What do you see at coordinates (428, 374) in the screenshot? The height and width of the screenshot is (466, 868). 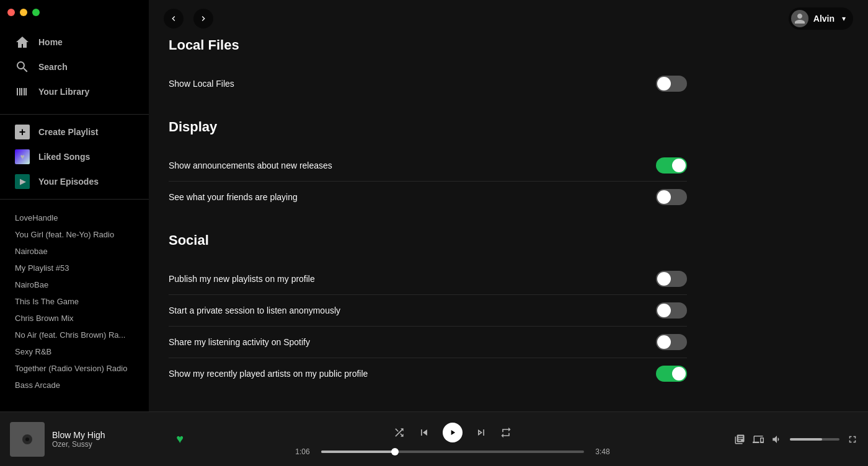 I see `settings-row-show-recently-played: Show my recently played artists on my pu…` at bounding box center [428, 374].